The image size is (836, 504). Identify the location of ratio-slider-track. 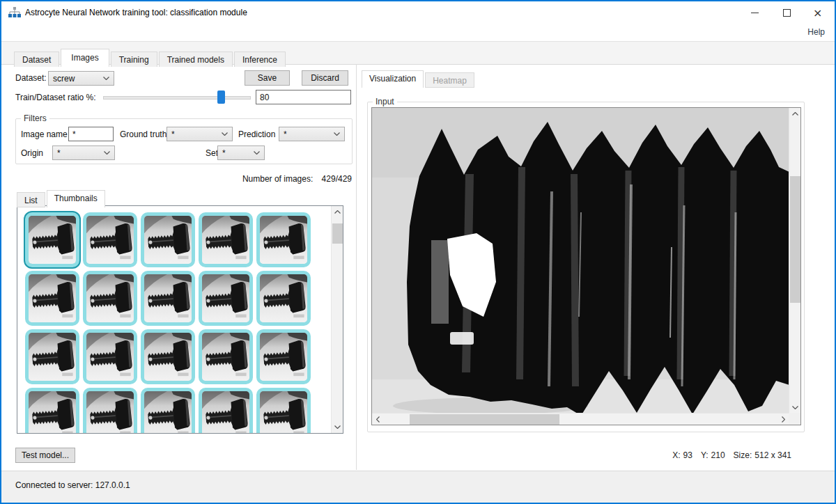
(177, 97).